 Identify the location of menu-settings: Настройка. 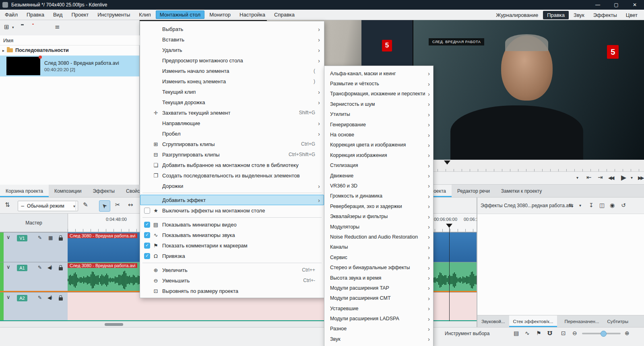
(252, 14).